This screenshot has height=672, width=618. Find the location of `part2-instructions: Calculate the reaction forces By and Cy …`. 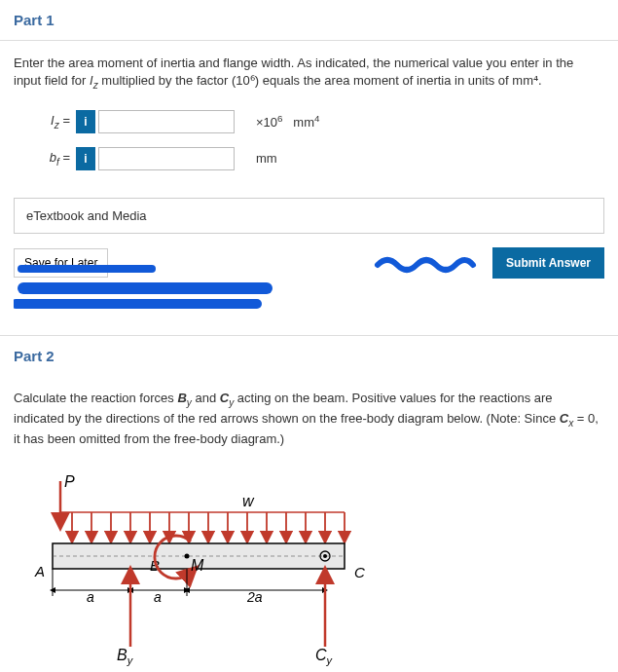

part2-instructions: Calculate the reaction forces By and Cy … is located at coordinates (309, 419).